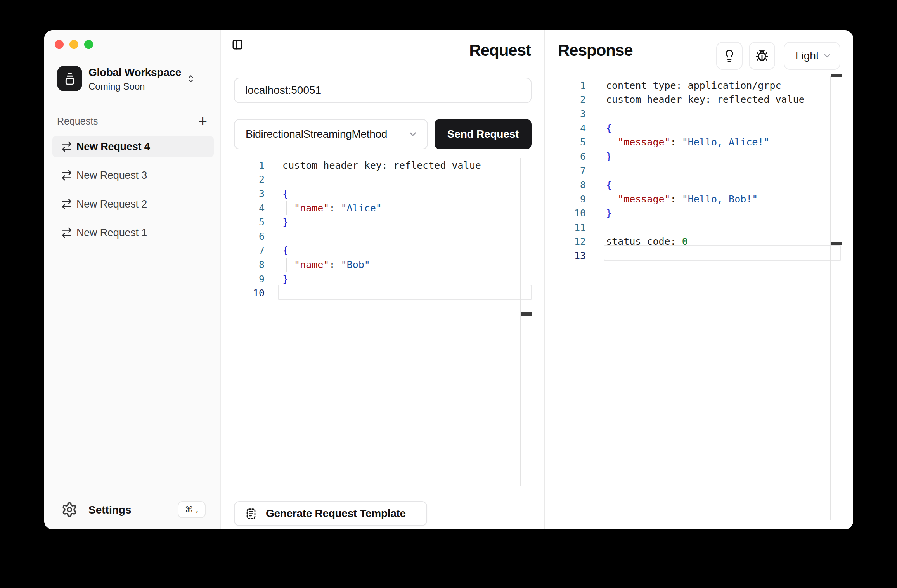  What do you see at coordinates (729, 56) in the screenshot?
I see `lightbulb-icon` at bounding box center [729, 56].